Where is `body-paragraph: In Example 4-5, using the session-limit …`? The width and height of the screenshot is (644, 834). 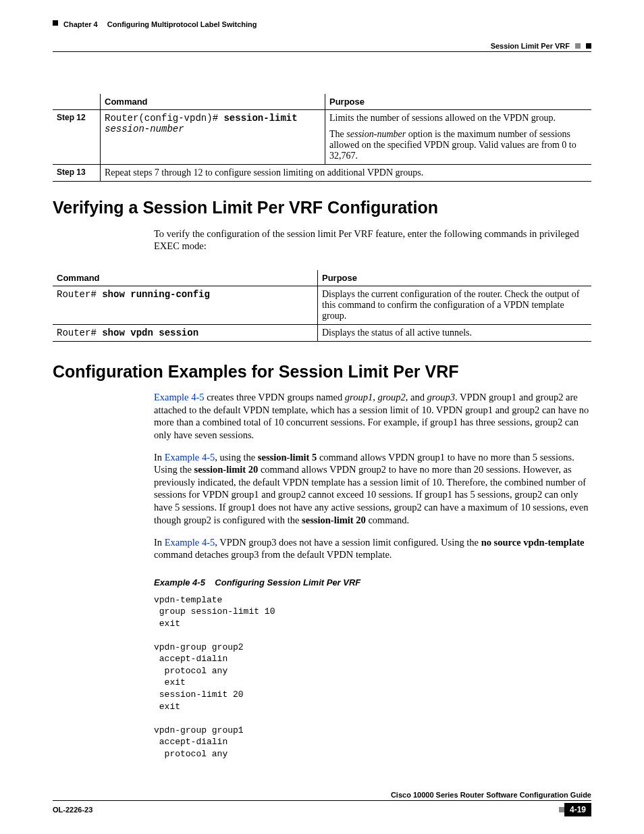 body-paragraph: In Example 4-5, using the session-limit … is located at coordinates (373, 489).